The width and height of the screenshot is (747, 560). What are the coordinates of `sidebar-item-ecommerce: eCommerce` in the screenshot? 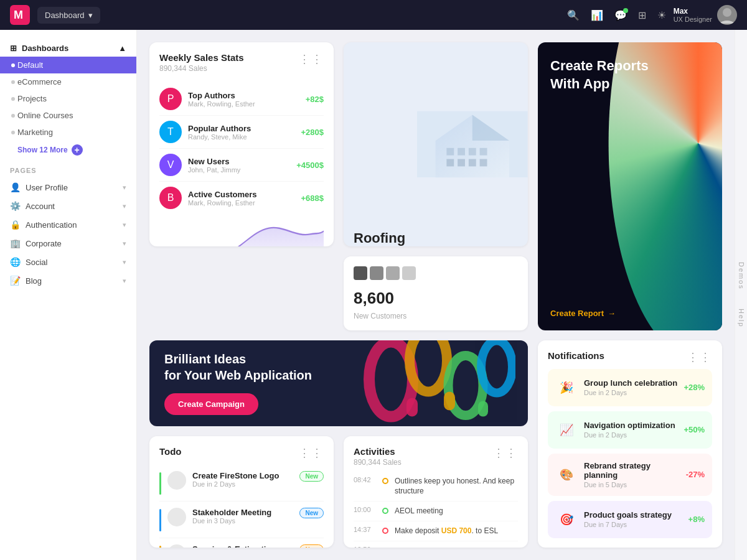 It's located at (68, 82).